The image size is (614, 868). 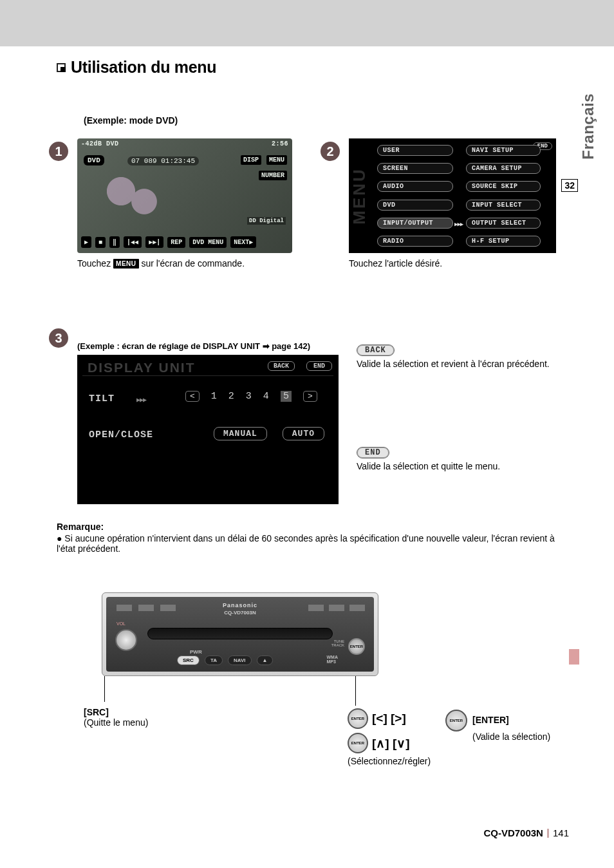 I want to click on tilt-value-row: < 1 2 3 4 5 >, so click(x=251, y=397).